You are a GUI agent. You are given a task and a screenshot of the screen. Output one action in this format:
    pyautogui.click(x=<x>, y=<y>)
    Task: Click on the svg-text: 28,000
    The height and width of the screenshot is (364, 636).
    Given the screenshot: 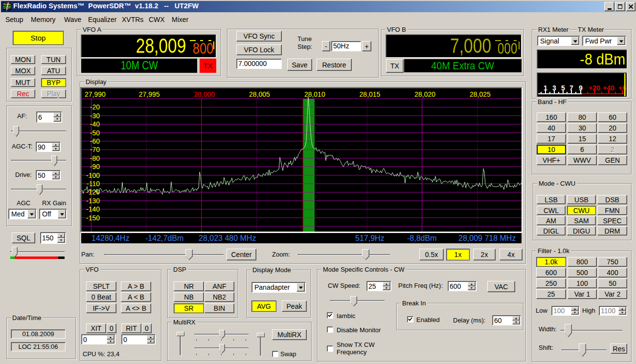 What is the action you would take?
    pyautogui.click(x=204, y=94)
    